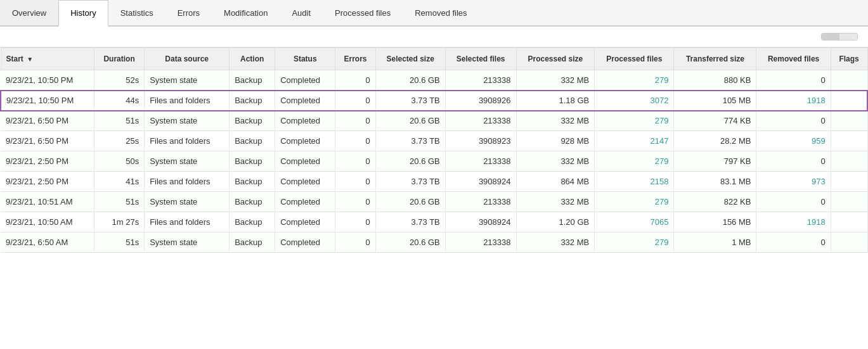 The width and height of the screenshot is (868, 349). I want to click on table-row: 9/23/21, 6:50 PM51sSystem stateBackupCom…, so click(434, 121).